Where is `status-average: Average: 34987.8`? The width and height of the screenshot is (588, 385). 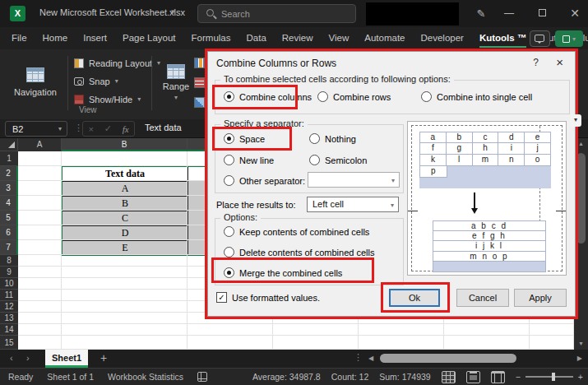
status-average: Average: 34987.8 is located at coordinates (286, 377).